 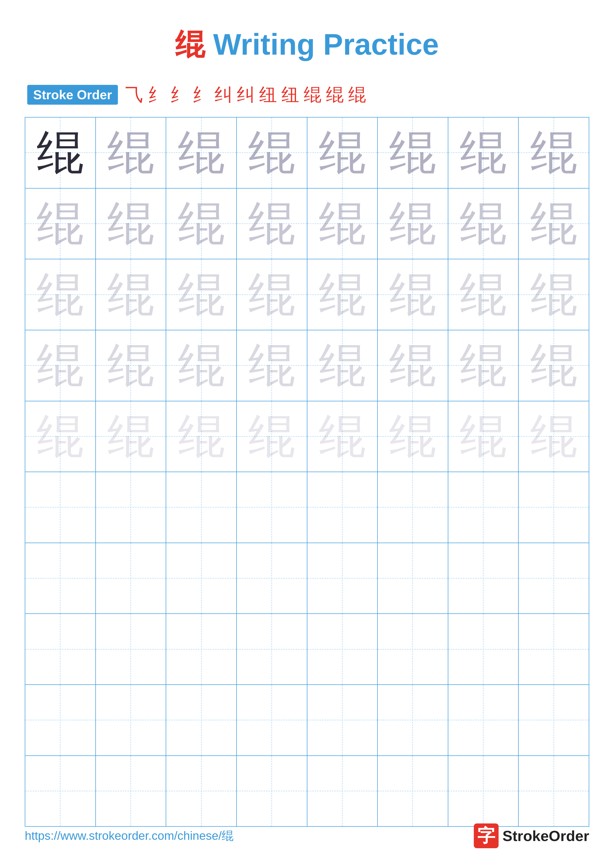 What do you see at coordinates (483, 366) in the screenshot?
I see `cell-4-7: 绲` at bounding box center [483, 366].